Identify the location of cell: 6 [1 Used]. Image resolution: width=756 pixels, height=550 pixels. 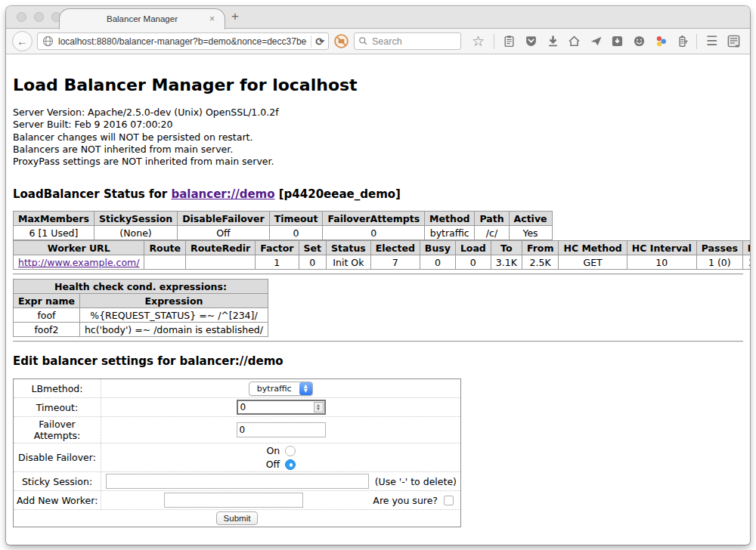
(54, 233).